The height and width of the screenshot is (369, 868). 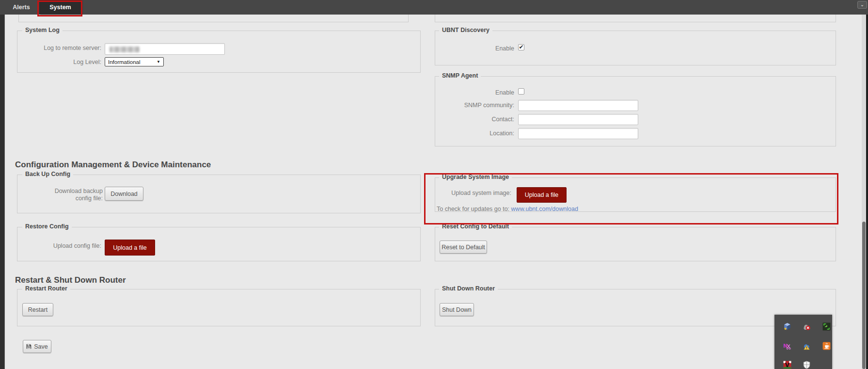 I want to click on redacted-server-value, so click(x=125, y=49).